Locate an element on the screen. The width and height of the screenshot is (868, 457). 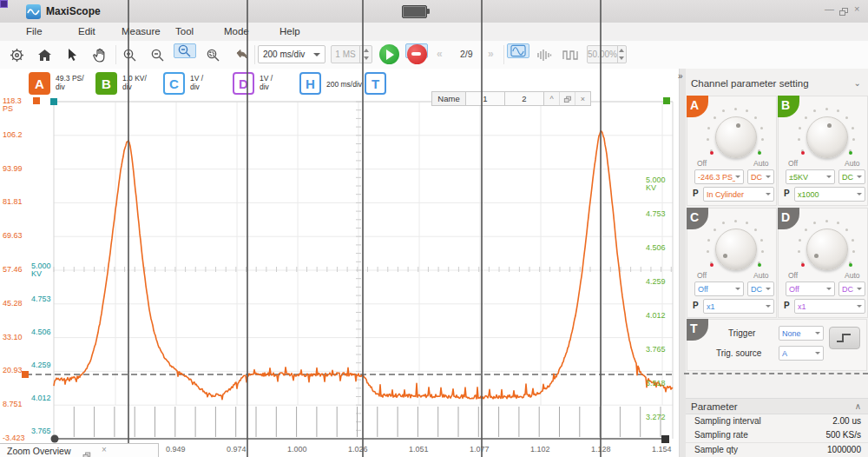
parameter-value: 2.00 us is located at coordinates (847, 421).